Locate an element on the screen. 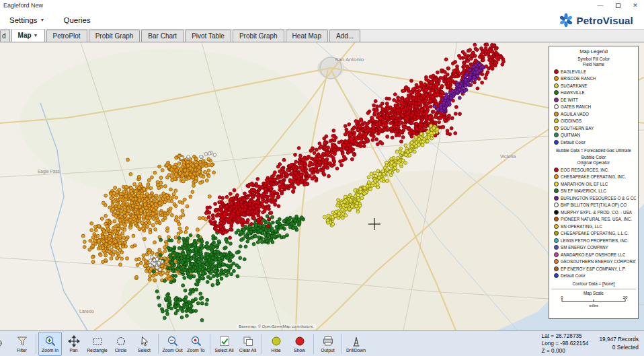  toolbar-filter-button: Filter is located at coordinates (22, 344).